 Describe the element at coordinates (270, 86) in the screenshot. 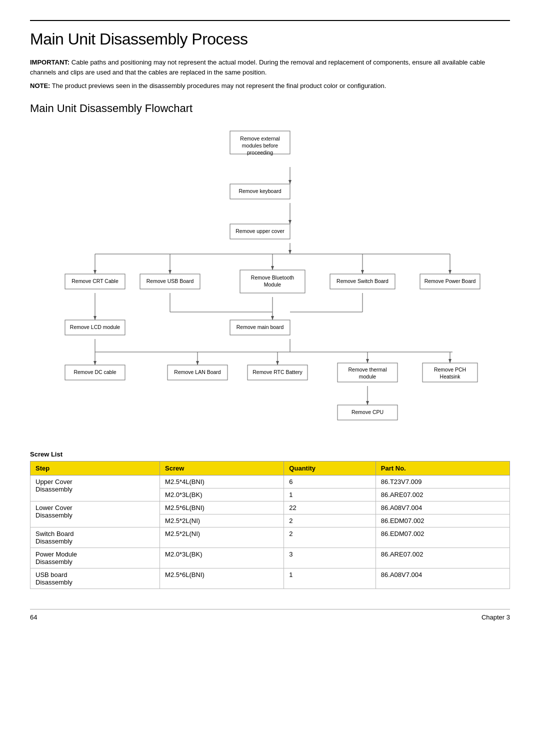

I see `note-paragraph: NOTE: The product previews seen in the d…` at that location.